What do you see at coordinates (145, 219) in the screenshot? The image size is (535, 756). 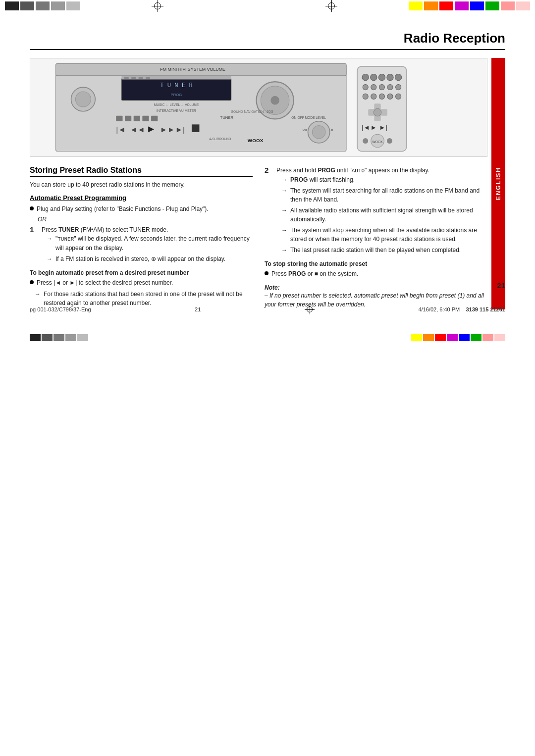 I see `or-text: OR` at bounding box center [145, 219].